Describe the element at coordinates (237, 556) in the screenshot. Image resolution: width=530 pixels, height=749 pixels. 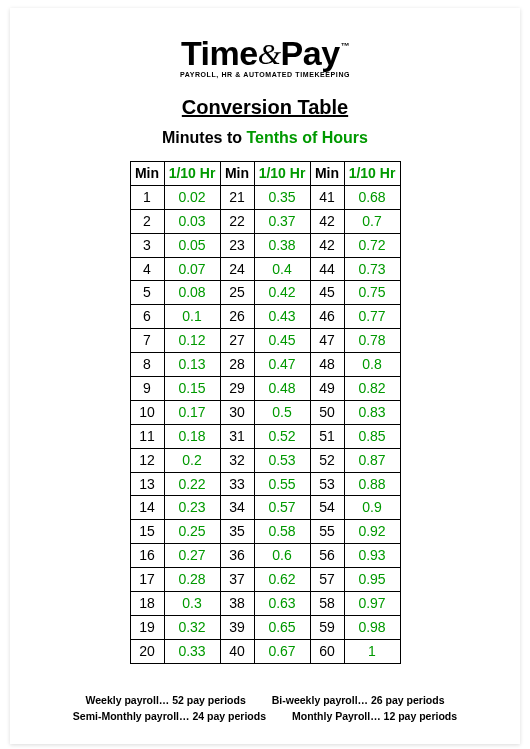
I see `cell-min: 36` at that location.